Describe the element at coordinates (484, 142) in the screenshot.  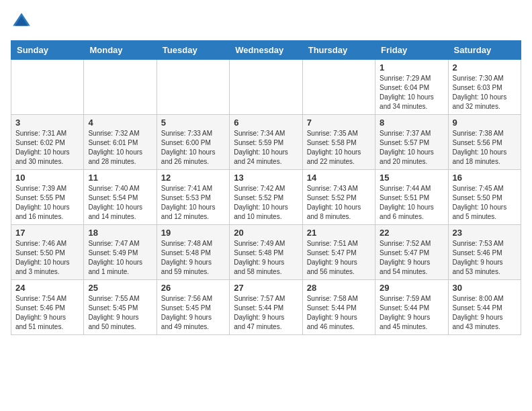
I see `calendar-cell: 9Sunrise: 7:38 AM Sunset: 5:56 PM Daylig…` at that location.